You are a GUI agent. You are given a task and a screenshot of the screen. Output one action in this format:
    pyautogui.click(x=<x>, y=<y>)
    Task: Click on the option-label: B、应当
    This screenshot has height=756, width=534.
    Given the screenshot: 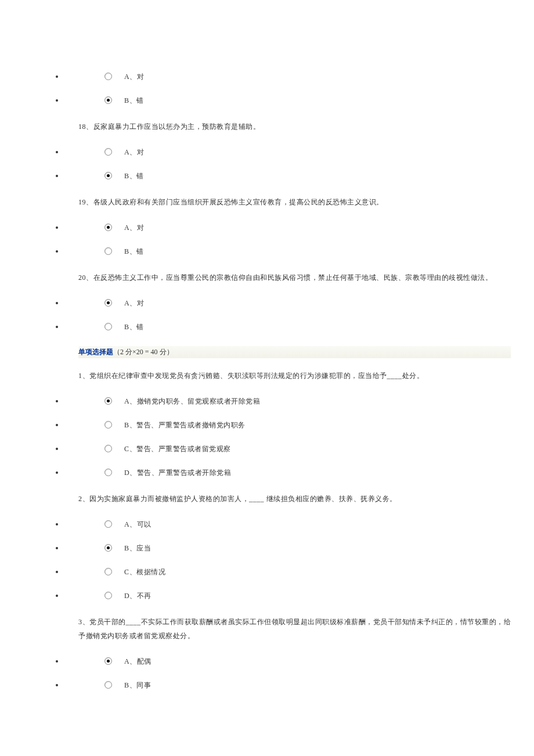 What is the action you would take?
    pyautogui.click(x=138, y=548)
    